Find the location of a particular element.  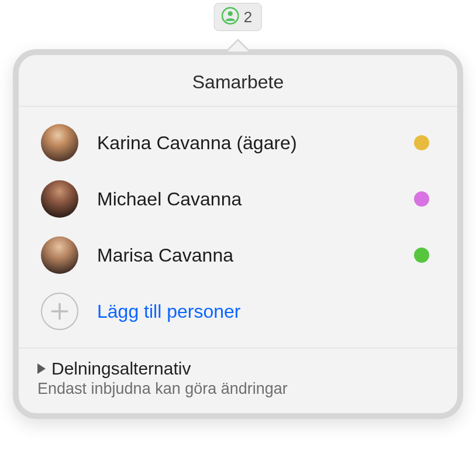

participant-name: Michael Cavanna is located at coordinates (246, 199).